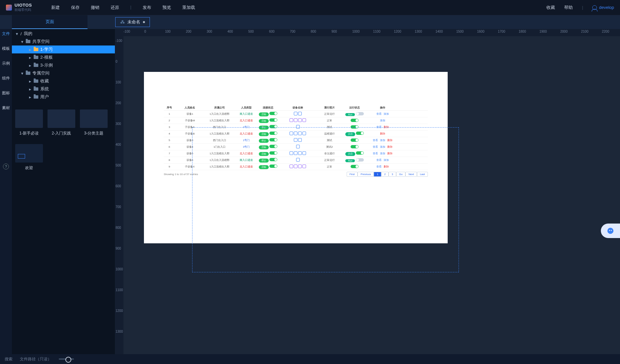  What do you see at coordinates (61, 123) in the screenshot?
I see `thumb-practice: 2-入门实践` at bounding box center [61, 123].